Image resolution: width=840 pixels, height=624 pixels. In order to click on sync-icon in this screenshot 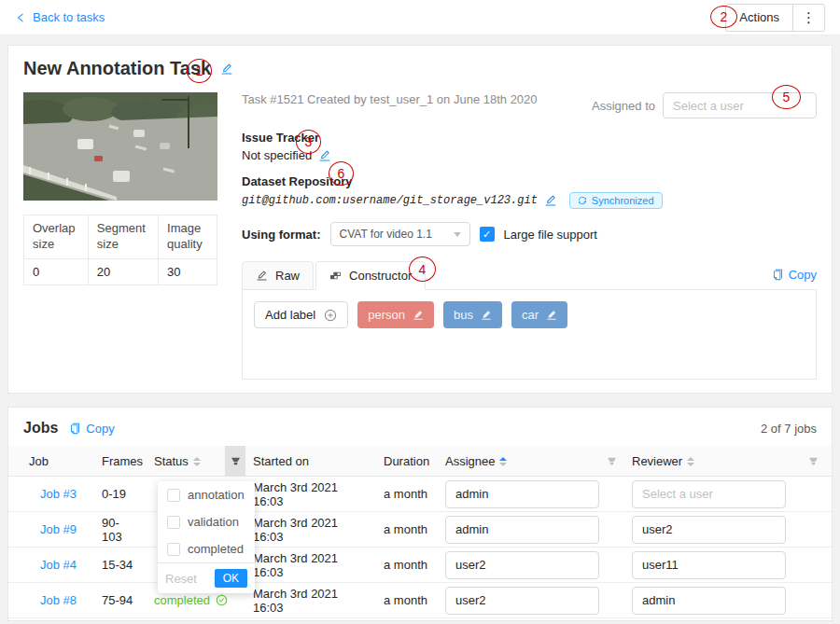, I will do `click(582, 201)`.